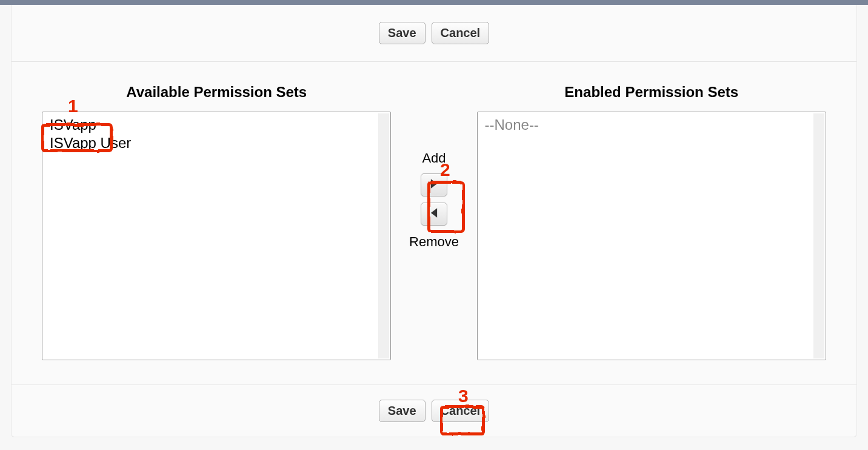 Image resolution: width=868 pixels, height=450 pixels. Describe the element at coordinates (216, 143) in the screenshot. I see `available-option-isvapp-user: ISVapp User` at that location.